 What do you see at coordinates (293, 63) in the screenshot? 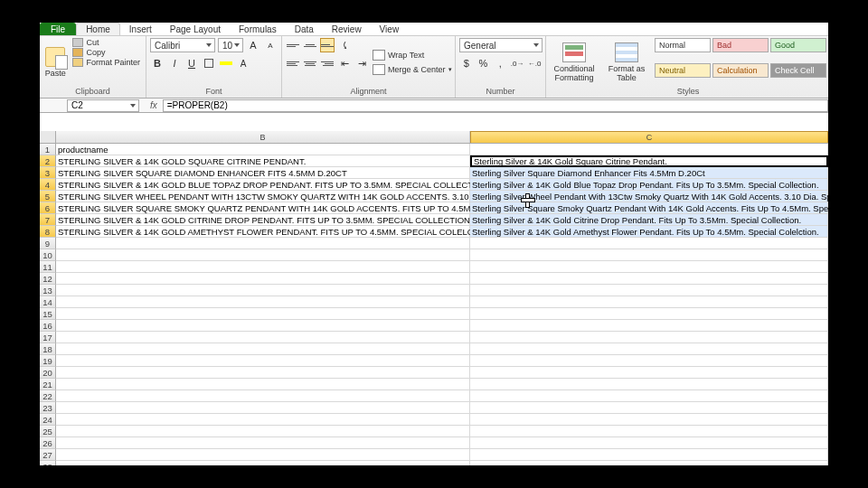
I see `align-left-button` at bounding box center [293, 63].